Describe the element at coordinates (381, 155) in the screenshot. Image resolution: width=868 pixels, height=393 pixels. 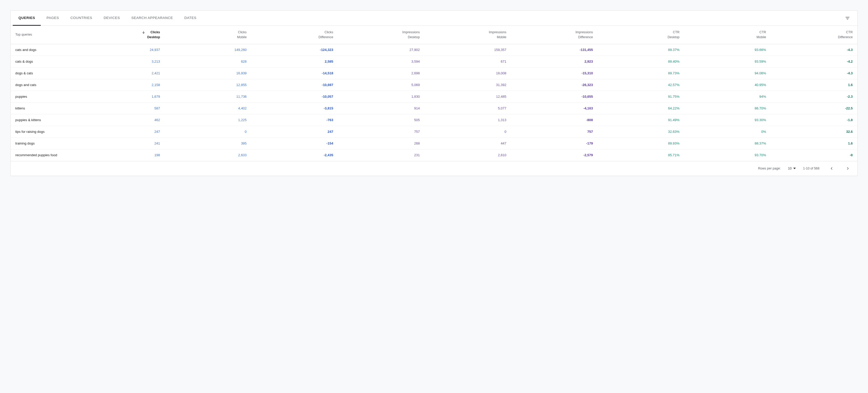
I see `metric-cell: 231` at that location.